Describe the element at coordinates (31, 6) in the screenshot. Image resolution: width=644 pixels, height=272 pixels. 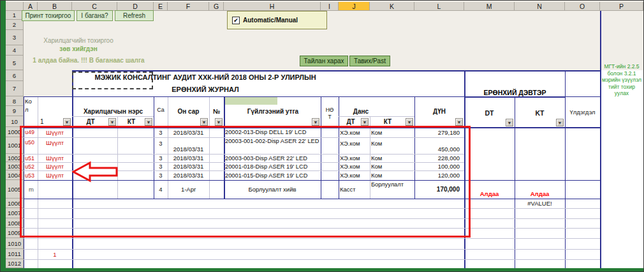
I see `column-header-a: A` at that location.